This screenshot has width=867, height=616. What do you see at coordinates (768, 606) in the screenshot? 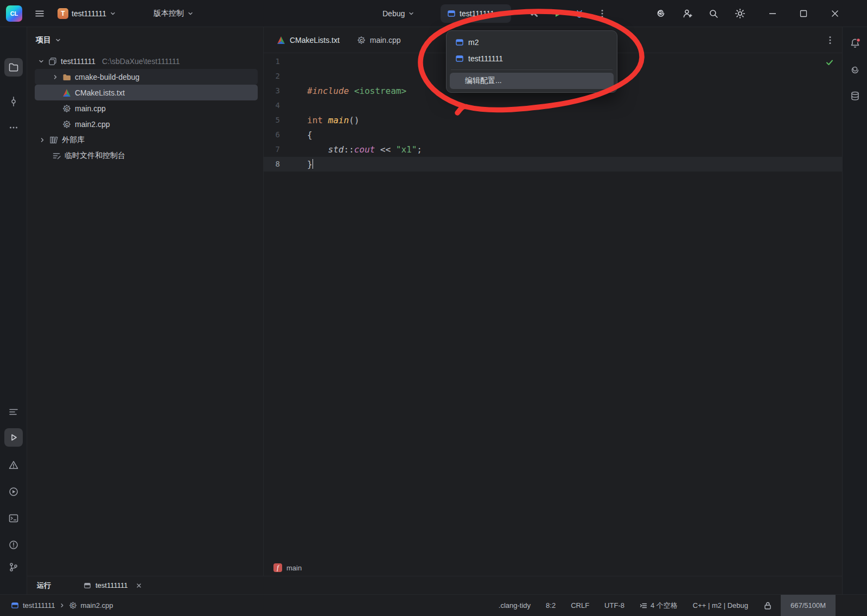
I see `status-lock` at bounding box center [768, 606].